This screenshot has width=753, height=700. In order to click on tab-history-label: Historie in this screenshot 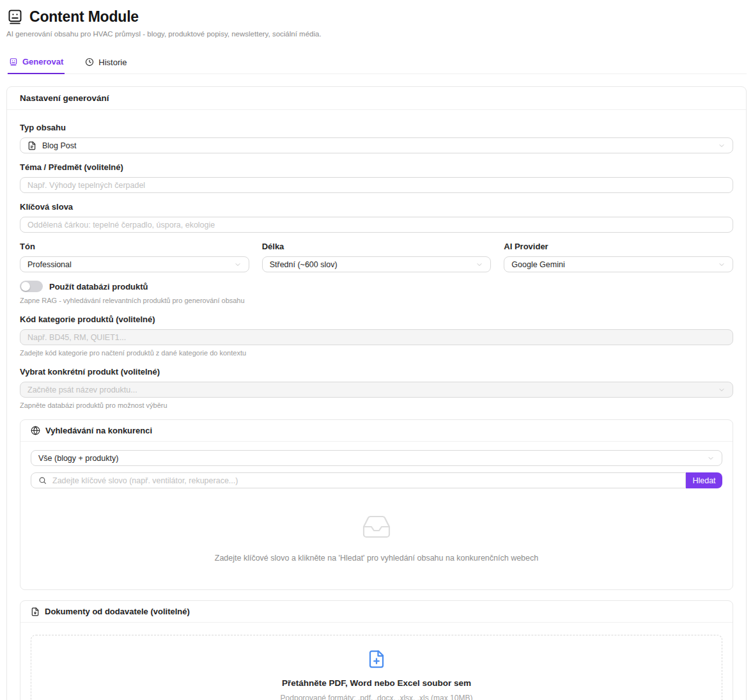, I will do `click(113, 63)`.